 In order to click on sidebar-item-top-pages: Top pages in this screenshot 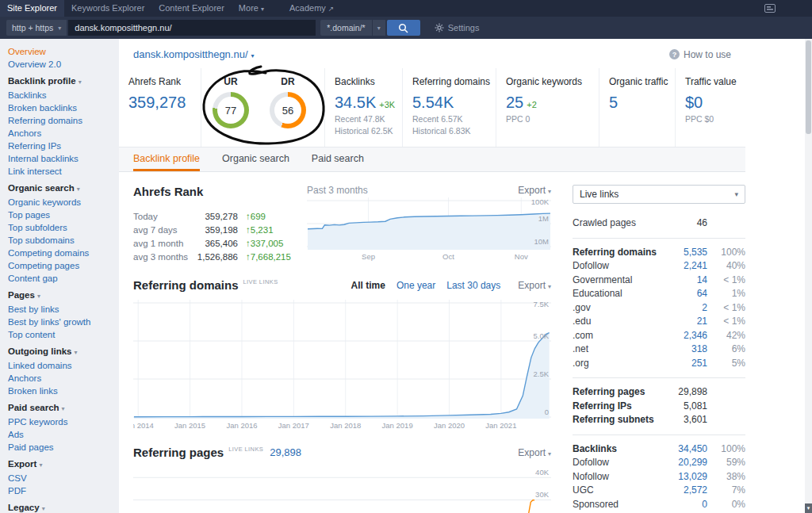, I will do `click(63, 215)`.